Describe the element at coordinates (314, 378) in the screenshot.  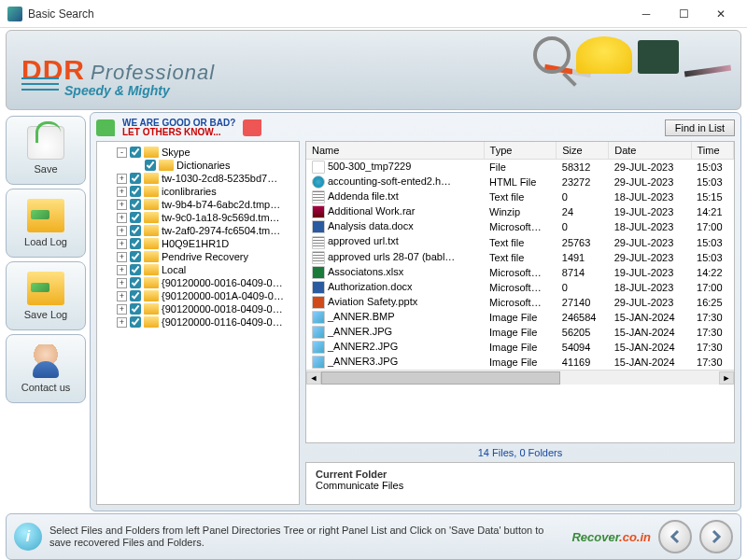
I see `scroll-left-button: ◄` at that location.